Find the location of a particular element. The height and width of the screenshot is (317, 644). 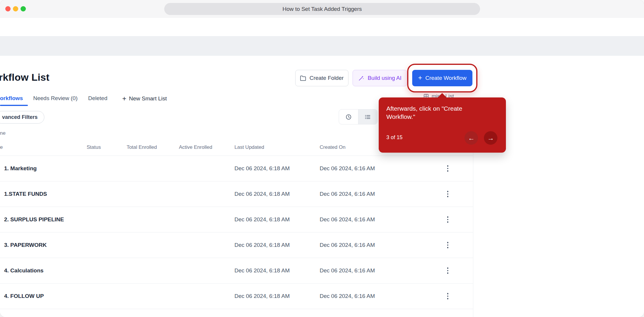

column-header-created-on: Created On is located at coordinates (333, 147).